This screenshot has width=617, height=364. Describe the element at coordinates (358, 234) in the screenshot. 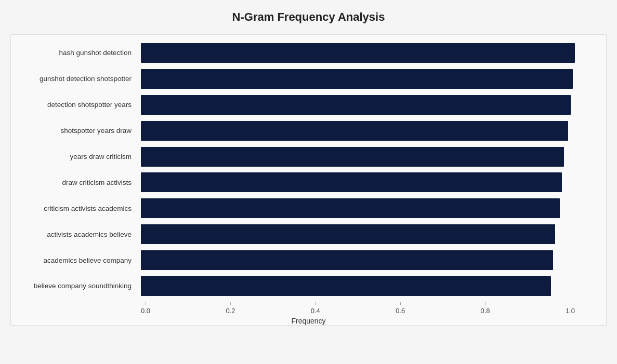

I see `bar-row: activists academics believe` at that location.